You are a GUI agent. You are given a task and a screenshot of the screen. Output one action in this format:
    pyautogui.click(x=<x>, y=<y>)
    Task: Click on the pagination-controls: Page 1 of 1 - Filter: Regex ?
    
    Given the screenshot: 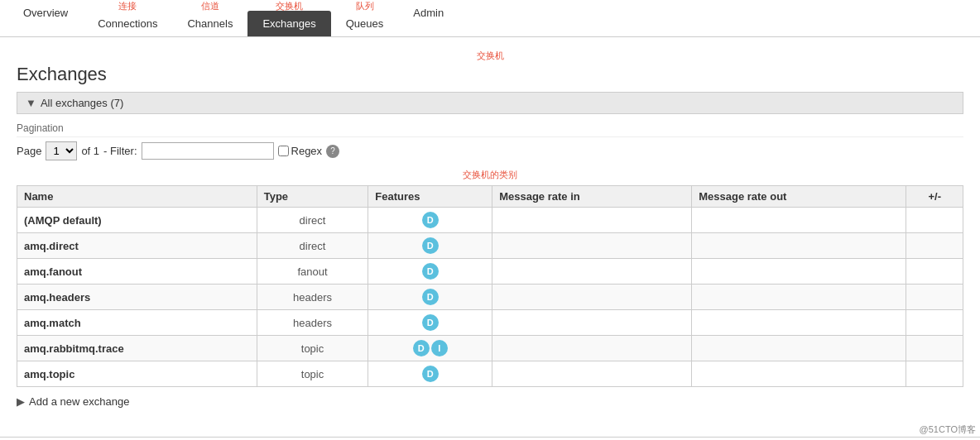 What is the action you would take?
    pyautogui.click(x=490, y=151)
    